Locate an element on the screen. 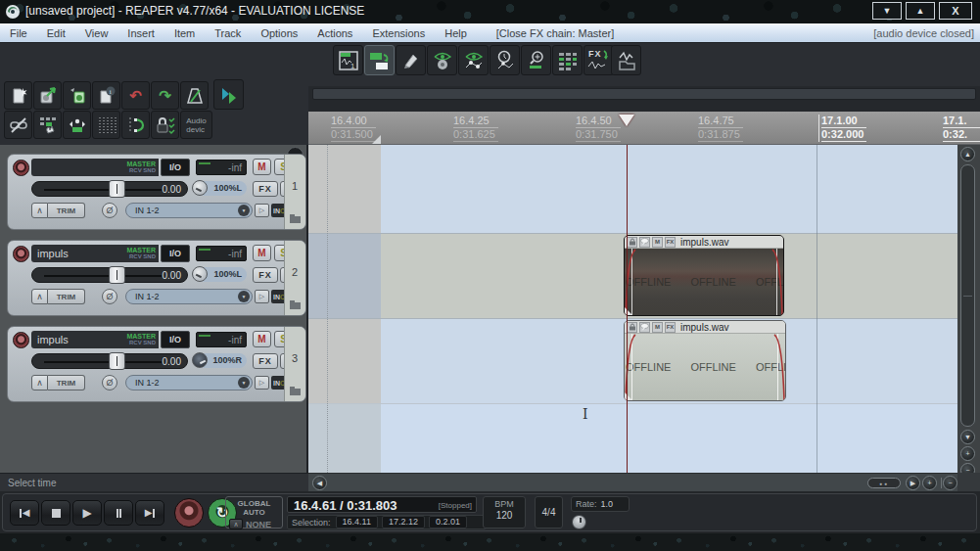 This screenshot has width=980, height=551. redo-icon: ↷ is located at coordinates (164, 96).